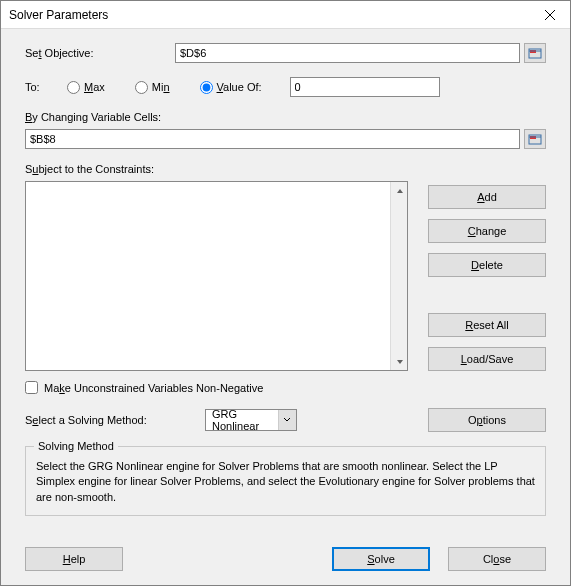  I want to click on close-icon, so click(550, 15).